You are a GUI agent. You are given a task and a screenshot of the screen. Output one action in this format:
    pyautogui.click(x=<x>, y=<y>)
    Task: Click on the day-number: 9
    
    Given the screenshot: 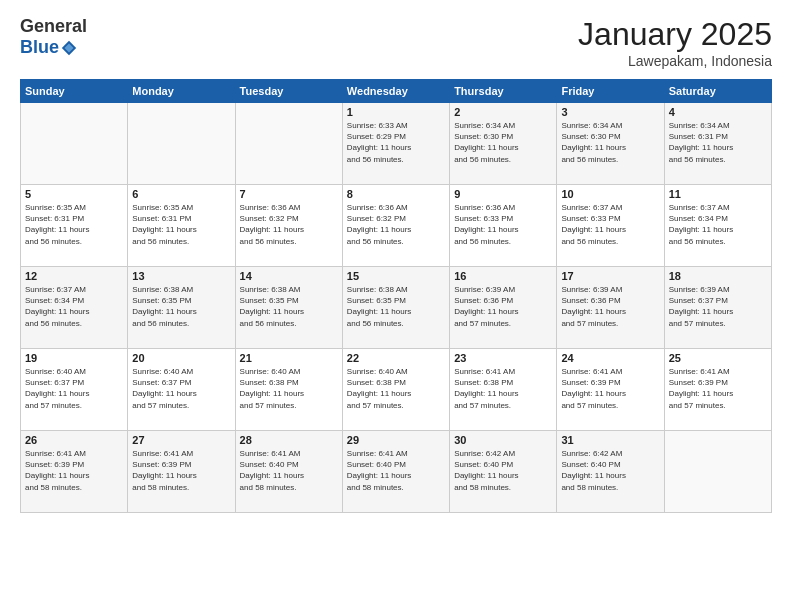 What is the action you would take?
    pyautogui.click(x=503, y=194)
    